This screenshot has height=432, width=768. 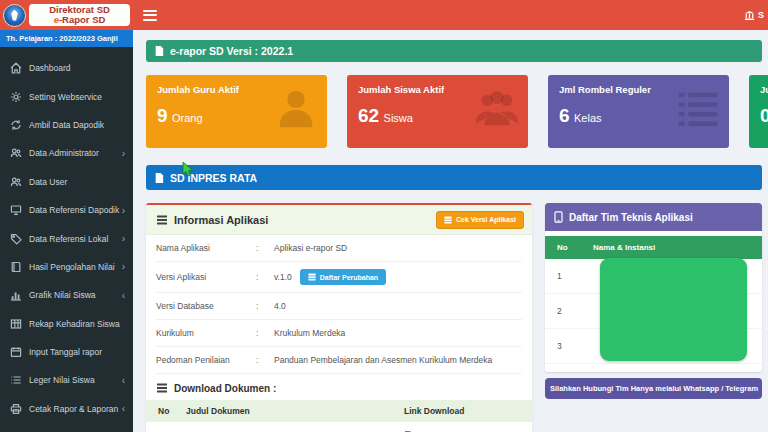 I want to click on download-row-judul: Panduan Admin Aplikasi e-rapor, so click(x=287, y=427).